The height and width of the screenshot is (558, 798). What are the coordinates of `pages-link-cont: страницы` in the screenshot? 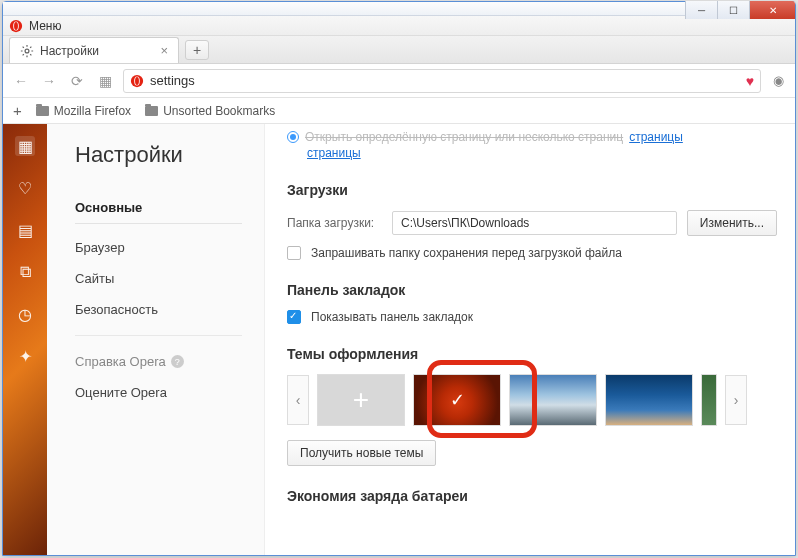 It's located at (334, 153).